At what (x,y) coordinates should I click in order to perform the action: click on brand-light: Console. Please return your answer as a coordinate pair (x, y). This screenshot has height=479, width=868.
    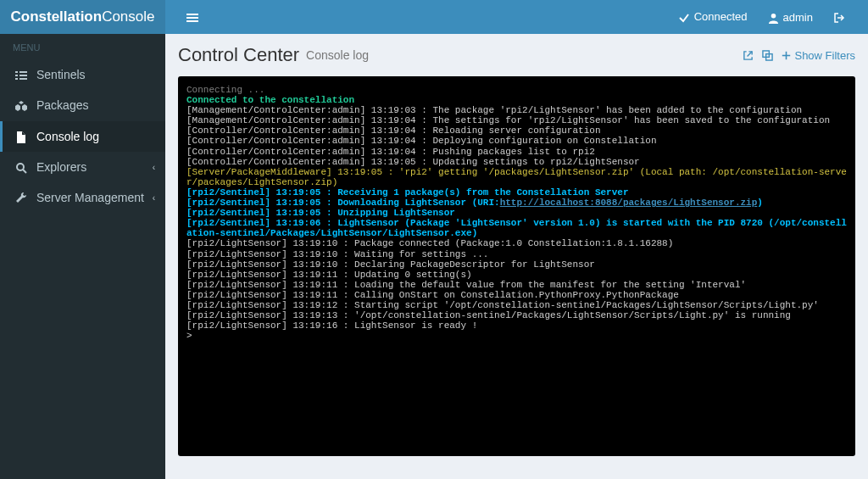
    Looking at the image, I should click on (128, 17).